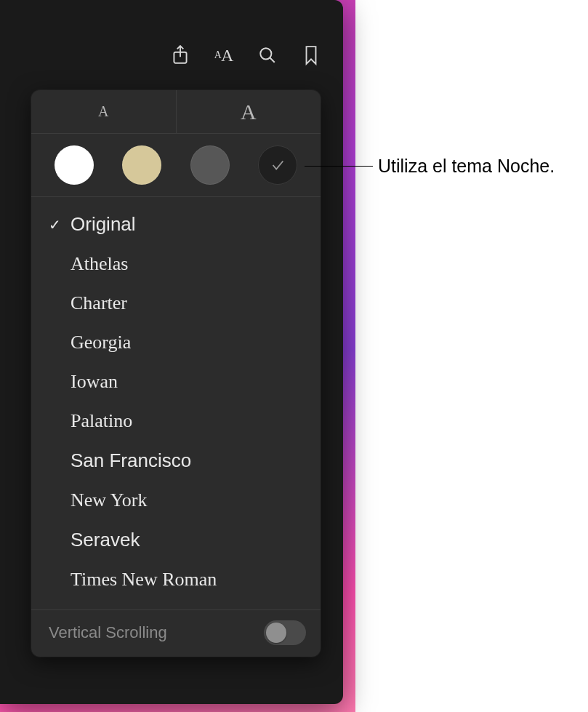 Image resolution: width=588 pixels, height=712 pixels. What do you see at coordinates (276, 633) in the screenshot?
I see `toggle-knob` at bounding box center [276, 633].